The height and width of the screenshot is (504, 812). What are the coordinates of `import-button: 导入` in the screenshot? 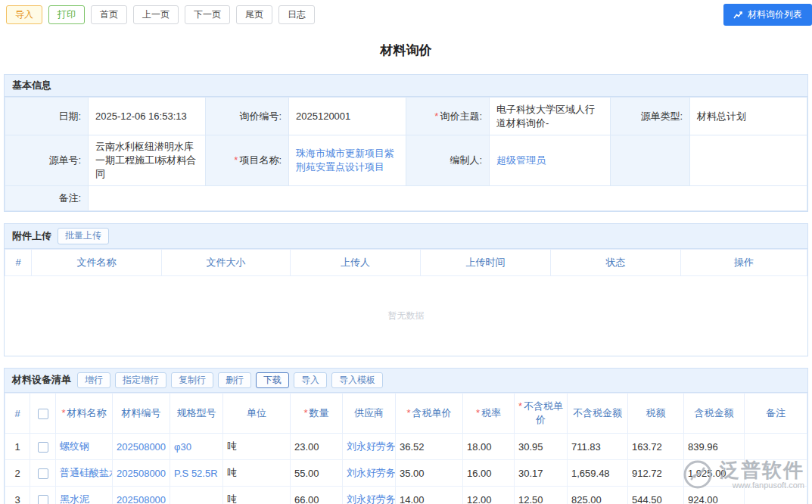 It's located at (24, 14).